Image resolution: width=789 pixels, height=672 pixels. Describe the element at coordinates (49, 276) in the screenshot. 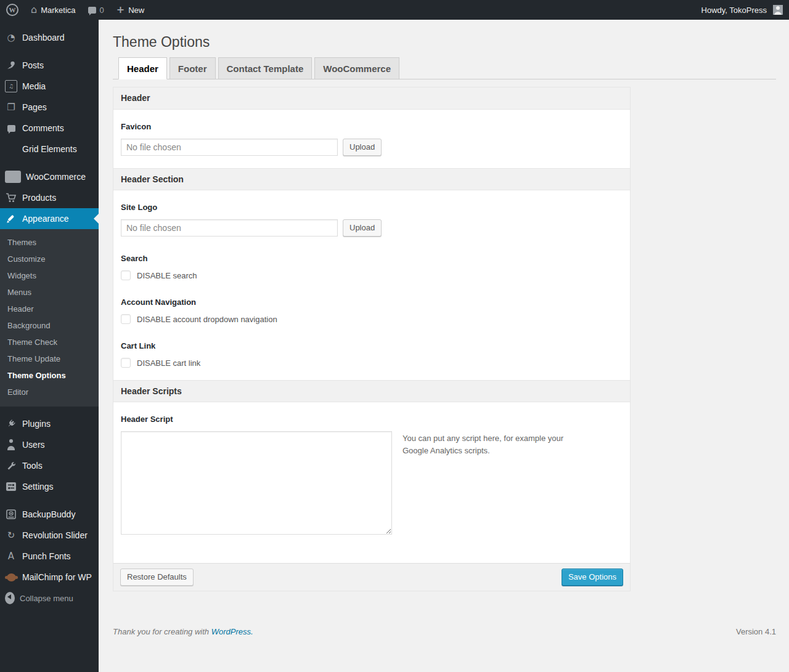

I see `sidebar-subitem-widgets: Widgets` at that location.